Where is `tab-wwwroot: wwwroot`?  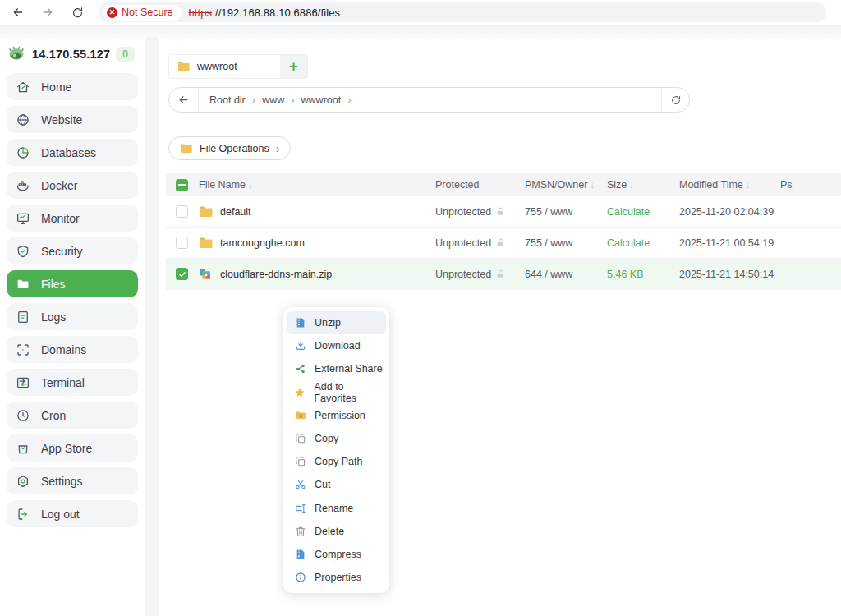
tab-wwwroot: wwwroot is located at coordinates (225, 67).